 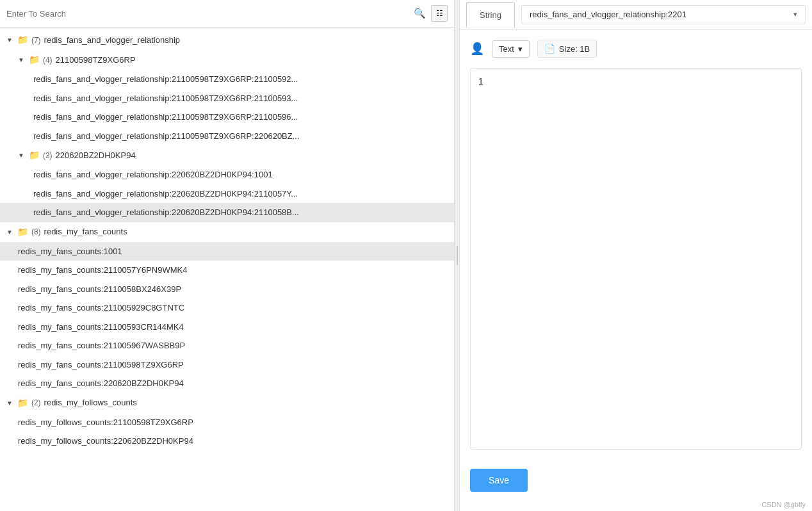 I want to click on size-label: Size: 1B, so click(x=574, y=49).